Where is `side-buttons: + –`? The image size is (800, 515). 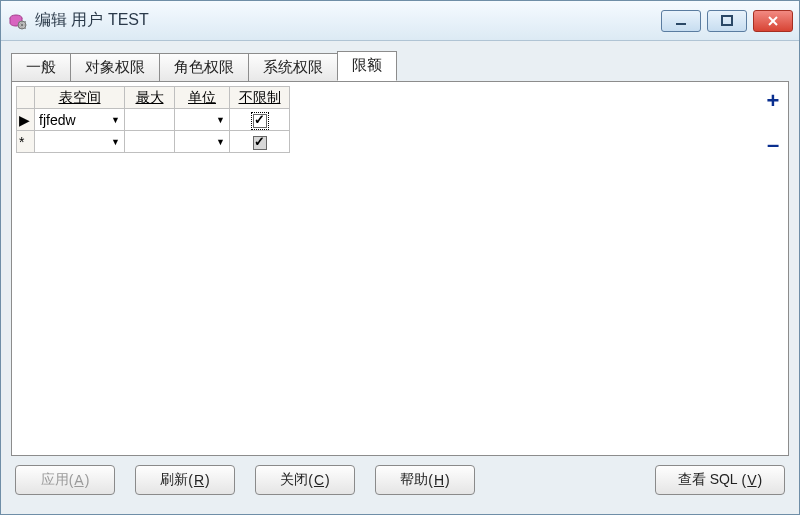
side-buttons: + – is located at coordinates (773, 268).